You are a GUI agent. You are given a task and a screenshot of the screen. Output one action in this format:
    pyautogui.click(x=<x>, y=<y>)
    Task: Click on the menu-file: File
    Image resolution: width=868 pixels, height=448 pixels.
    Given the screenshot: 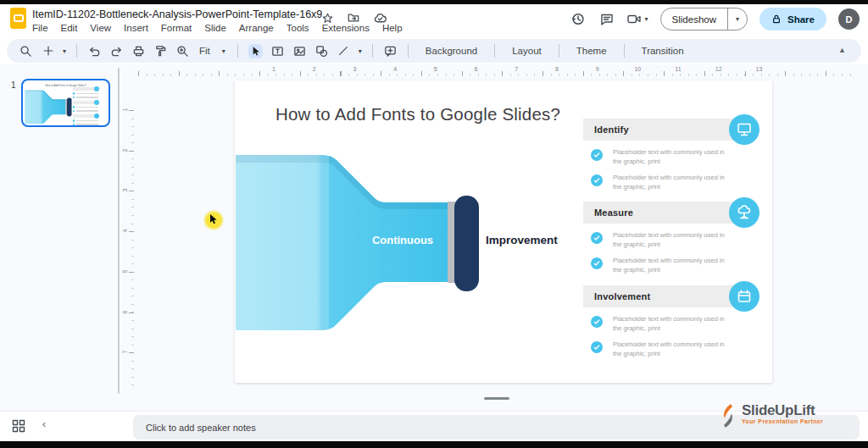 What is the action you would take?
    pyautogui.click(x=41, y=28)
    